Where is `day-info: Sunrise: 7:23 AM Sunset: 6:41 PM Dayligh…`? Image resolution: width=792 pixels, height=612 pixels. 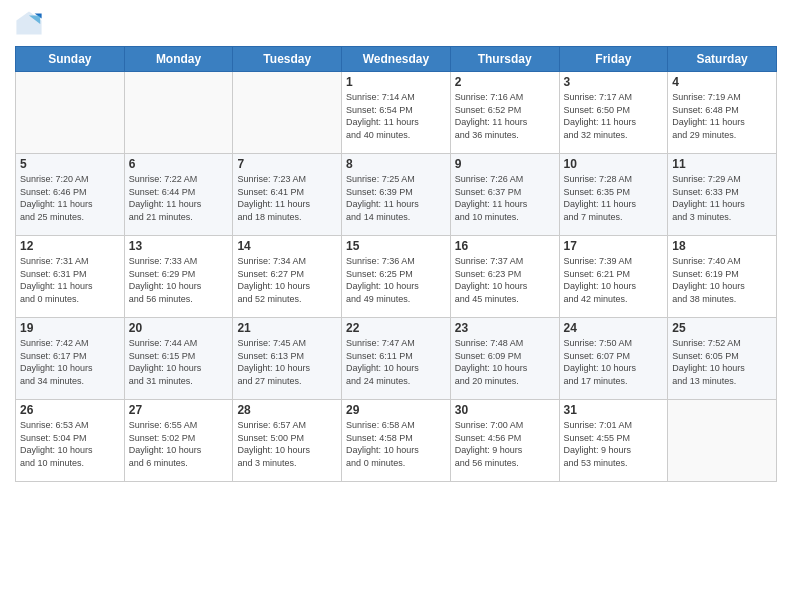 day-info: Sunrise: 7:23 AM Sunset: 6:41 PM Dayligh… is located at coordinates (287, 198).